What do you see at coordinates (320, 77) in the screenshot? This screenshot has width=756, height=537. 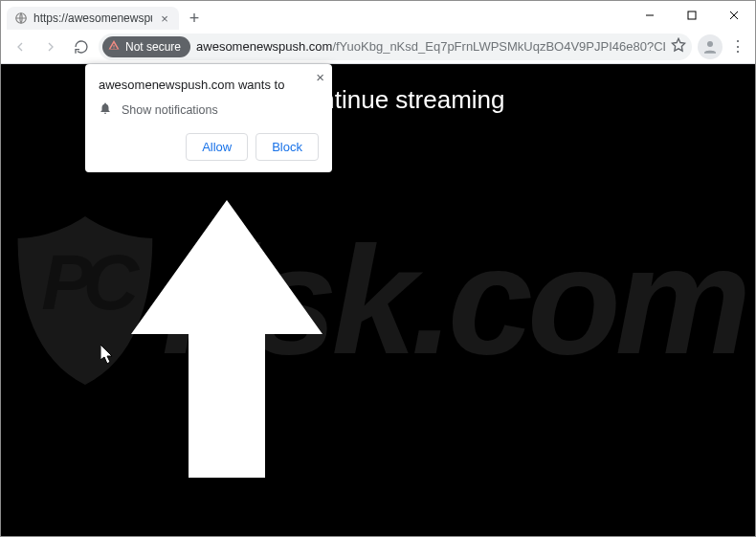 I see `popup-close-button: ×` at bounding box center [320, 77].